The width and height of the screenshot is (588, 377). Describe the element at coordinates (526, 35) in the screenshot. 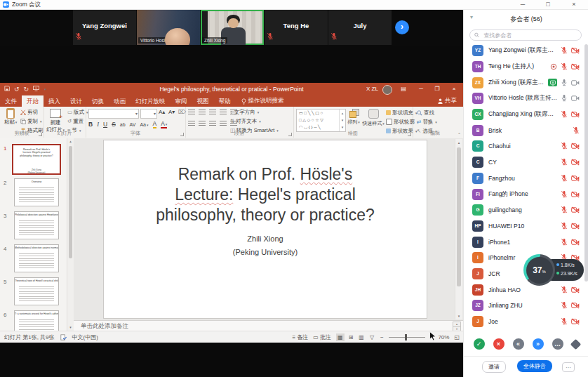

I see `participant-search-box` at that location.